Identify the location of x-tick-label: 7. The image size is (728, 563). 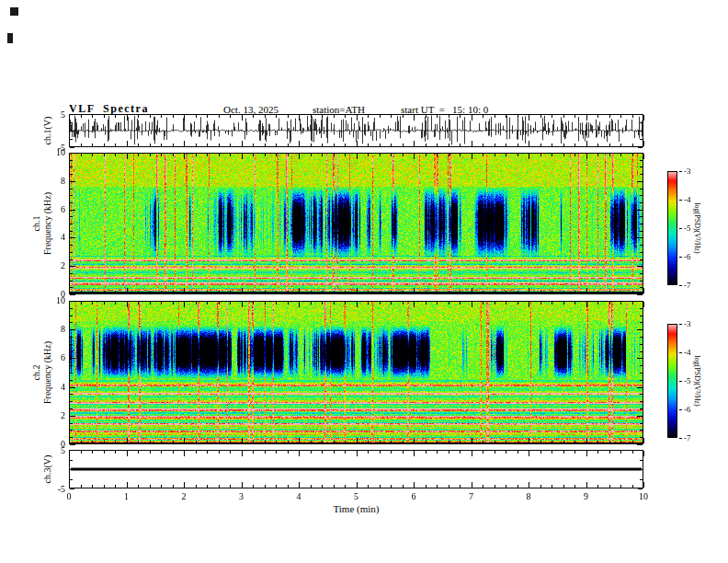
(472, 497).